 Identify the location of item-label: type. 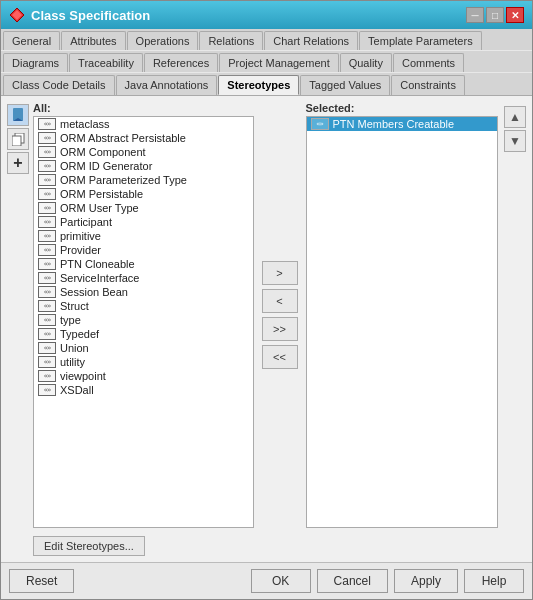
(70, 320).